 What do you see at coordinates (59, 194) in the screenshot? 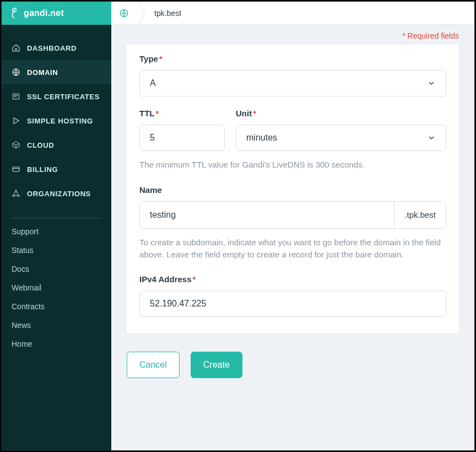
I see `sidebar-item-label: ORGANIZATIONS` at bounding box center [59, 194].